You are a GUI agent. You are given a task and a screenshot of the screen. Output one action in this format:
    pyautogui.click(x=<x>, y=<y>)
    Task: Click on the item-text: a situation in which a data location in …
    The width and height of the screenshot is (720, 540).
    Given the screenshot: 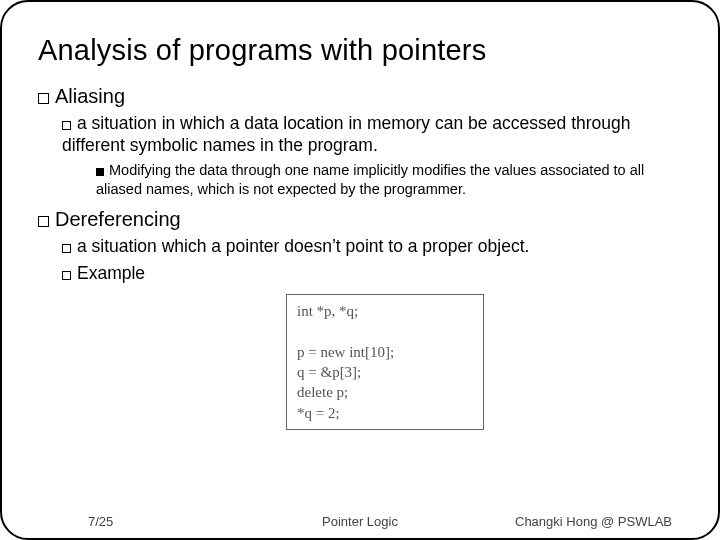 What is the action you would take?
    pyautogui.click(x=346, y=134)
    